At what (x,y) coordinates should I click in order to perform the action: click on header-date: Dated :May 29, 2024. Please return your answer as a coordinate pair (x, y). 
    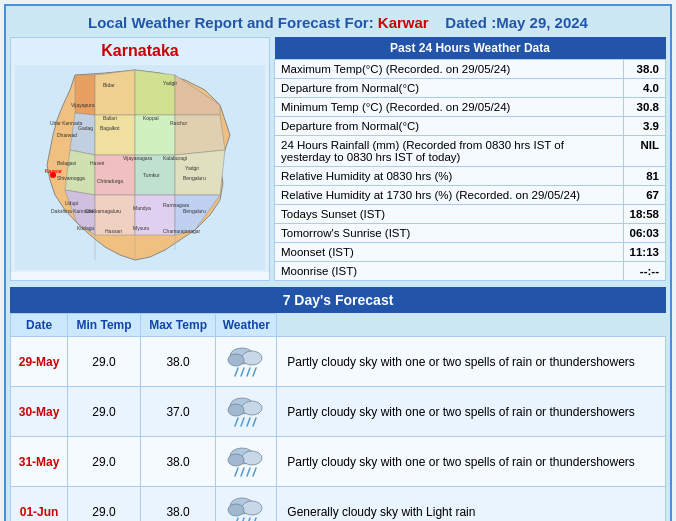
    Looking at the image, I should click on (516, 22).